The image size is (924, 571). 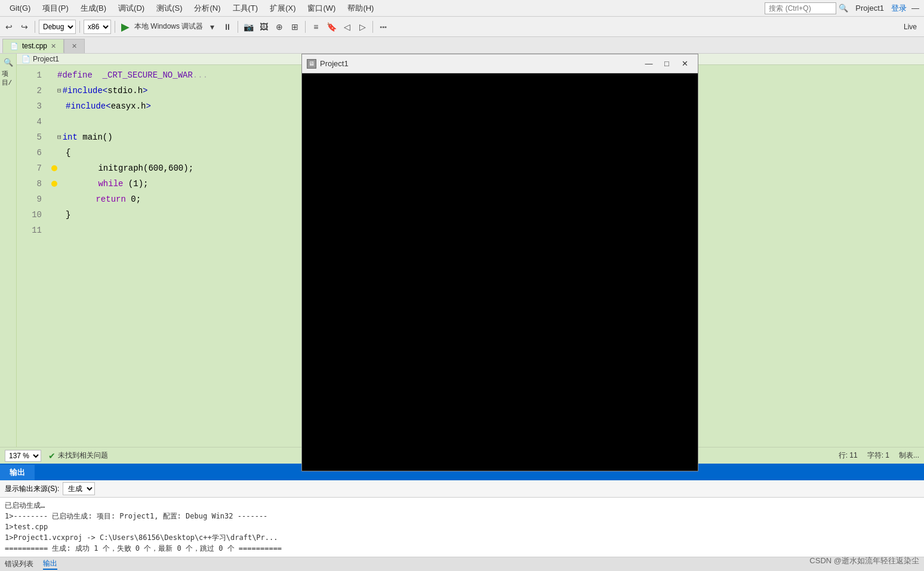 I want to click on nav2-icon: ▷, so click(x=362, y=27).